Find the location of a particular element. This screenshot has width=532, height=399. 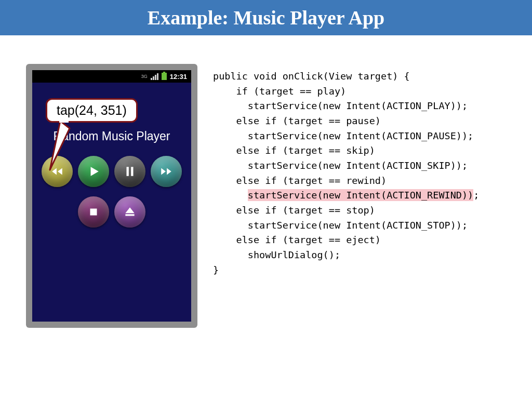

code-line: startService(new Intent(ACTION_STOP)); is located at coordinates (340, 225).